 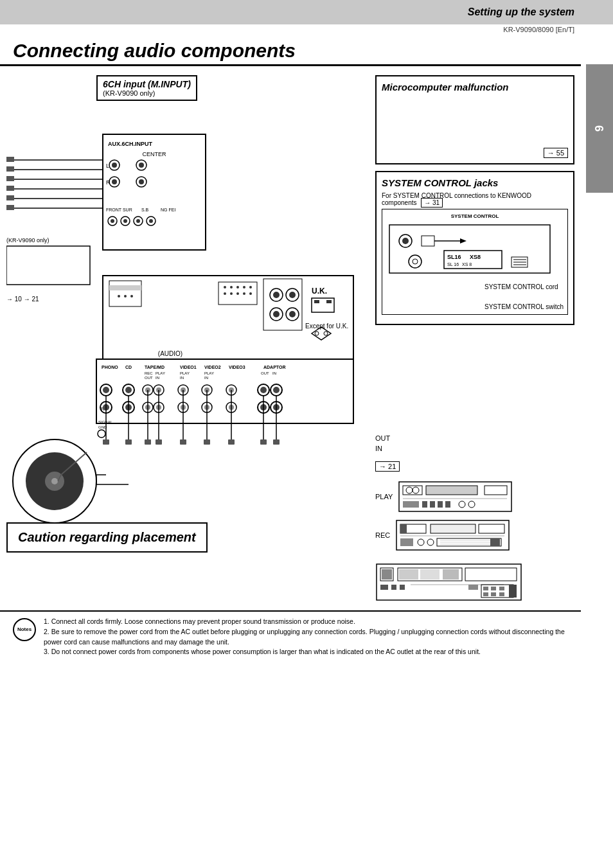 What do you see at coordinates (384, 497) in the screenshot?
I see `play-label: PLAY` at bounding box center [384, 497].